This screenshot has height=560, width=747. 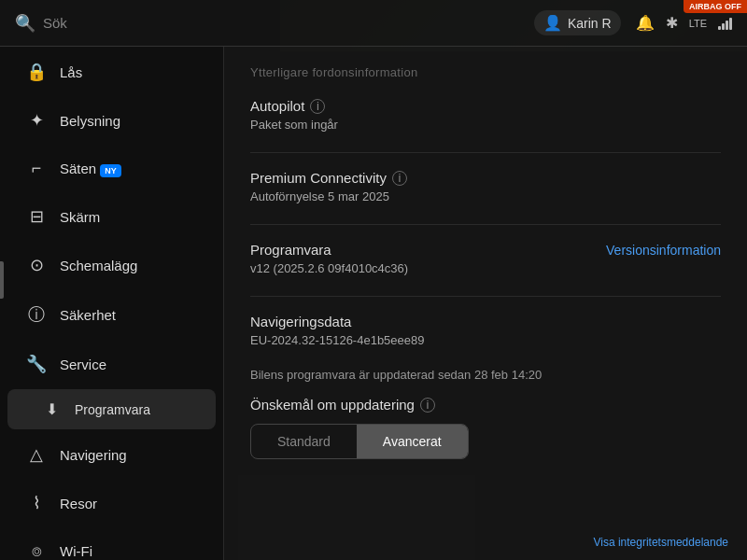 What do you see at coordinates (590, 23) in the screenshot?
I see `user-name: Karin R` at bounding box center [590, 23].